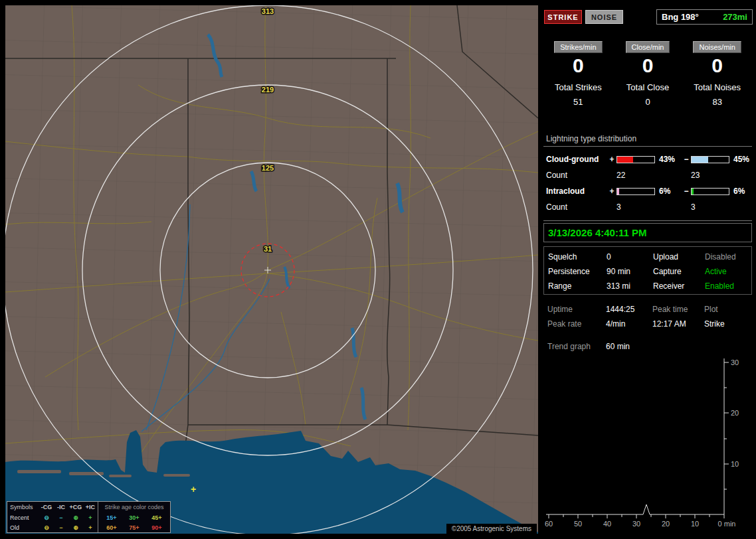 Image resolution: width=756 pixels, height=539 pixels. What do you see at coordinates (648, 88) in the screenshot?
I see `total-close-label: Total Close` at bounding box center [648, 88].